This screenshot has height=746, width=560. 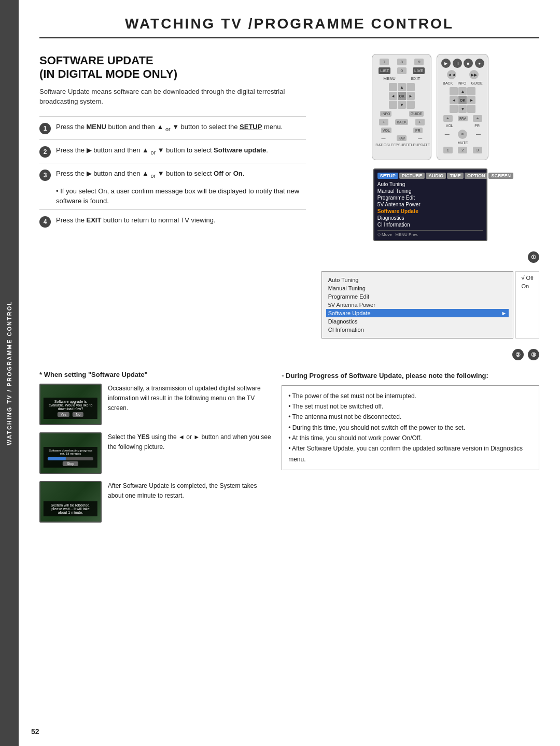 What do you see at coordinates (401, 107) in the screenshot?
I see `remote-1: 7 8 9 LIST 0 LIVE MENU EXIT` at bounding box center [401, 107].